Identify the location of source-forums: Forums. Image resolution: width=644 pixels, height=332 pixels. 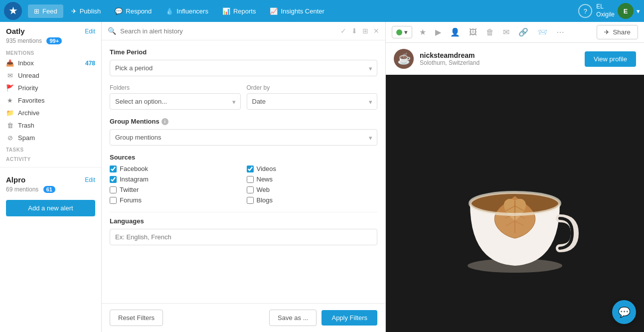
(175, 200).